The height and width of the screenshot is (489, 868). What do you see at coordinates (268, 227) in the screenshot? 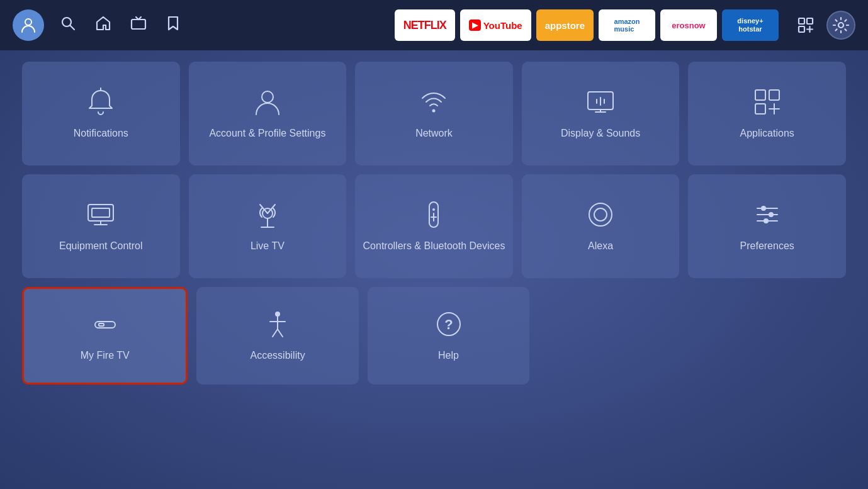
I see `tile-live-tv: Live TV` at bounding box center [268, 227].